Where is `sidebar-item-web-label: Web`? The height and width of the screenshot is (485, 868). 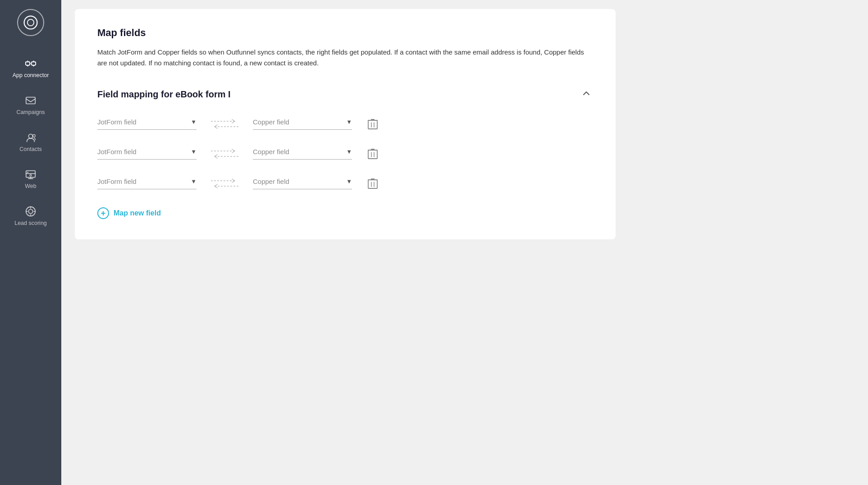 sidebar-item-web-label: Web is located at coordinates (31, 186).